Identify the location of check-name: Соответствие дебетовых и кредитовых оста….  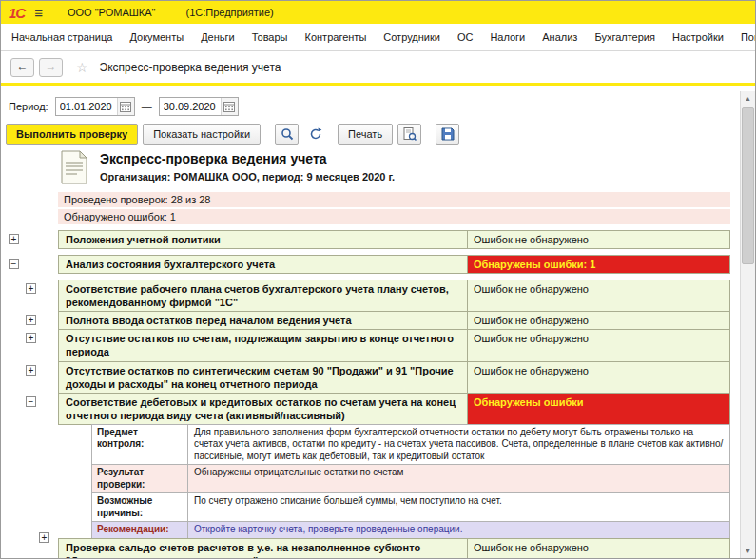
(262, 409).